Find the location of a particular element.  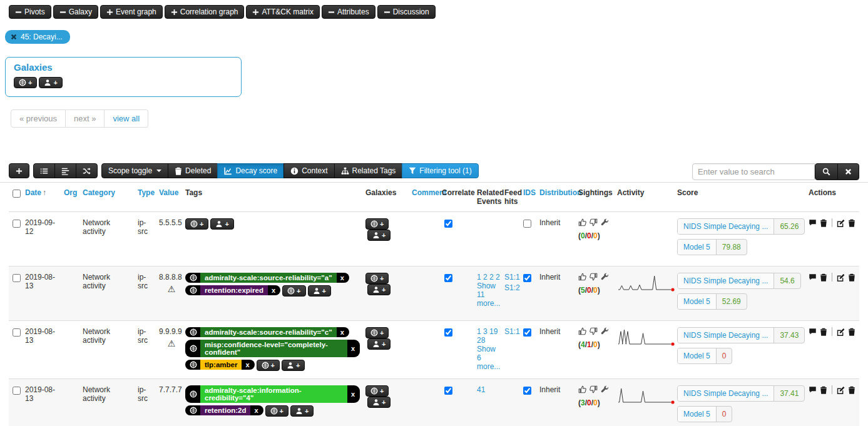

decay-score-badge: Model 50 is located at coordinates (705, 356).